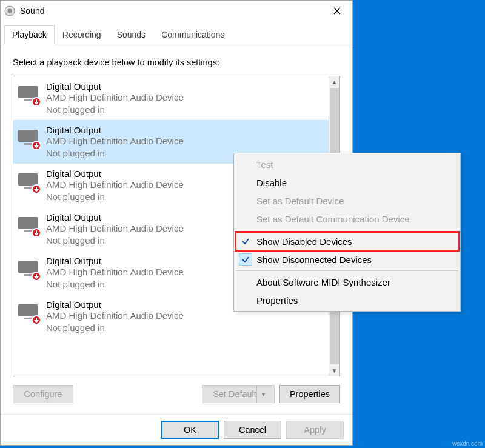 The width and height of the screenshot is (485, 448). What do you see at coordinates (176, 62) in the screenshot?
I see `instruction-text: Select a playback device below to modify…` at bounding box center [176, 62].